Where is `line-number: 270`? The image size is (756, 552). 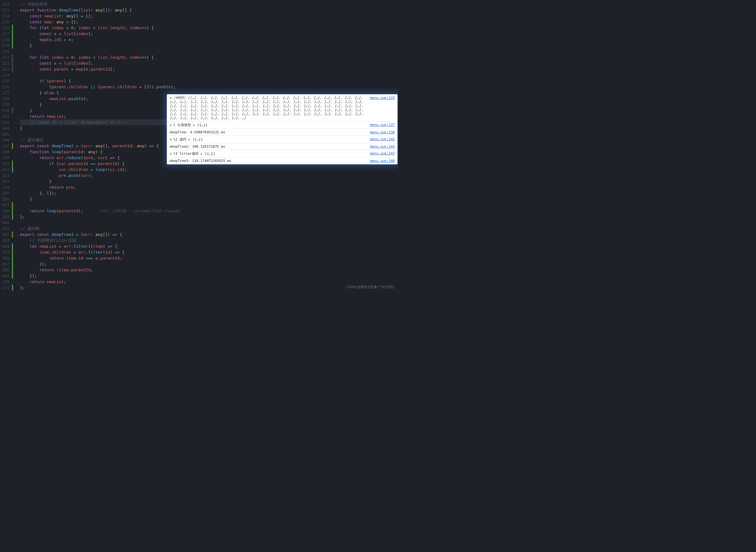
line-number: 270 is located at coordinates (5, 282).